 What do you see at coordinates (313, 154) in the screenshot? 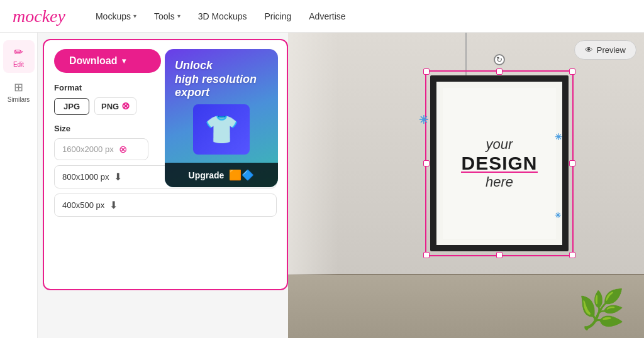
I see `window-light` at bounding box center [313, 154].